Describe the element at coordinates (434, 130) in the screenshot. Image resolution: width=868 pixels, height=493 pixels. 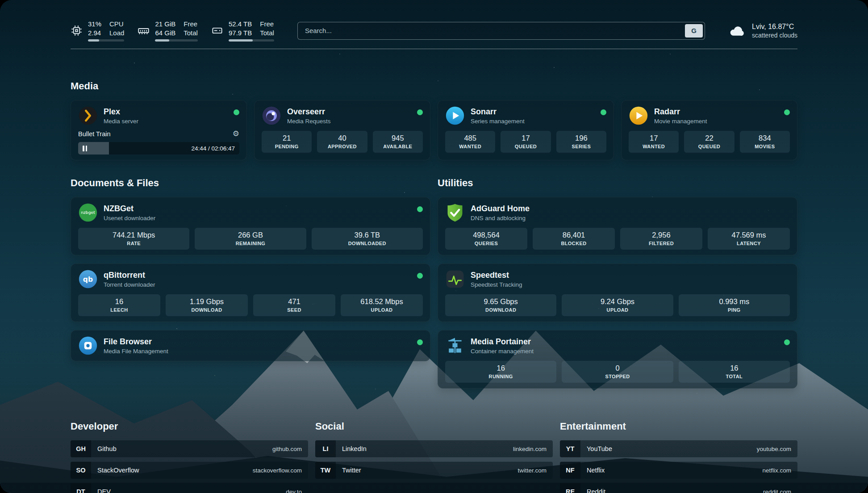
I see `media-grid: Plex Media server Bullet Train ⚙ 24:44 /…` at that location.